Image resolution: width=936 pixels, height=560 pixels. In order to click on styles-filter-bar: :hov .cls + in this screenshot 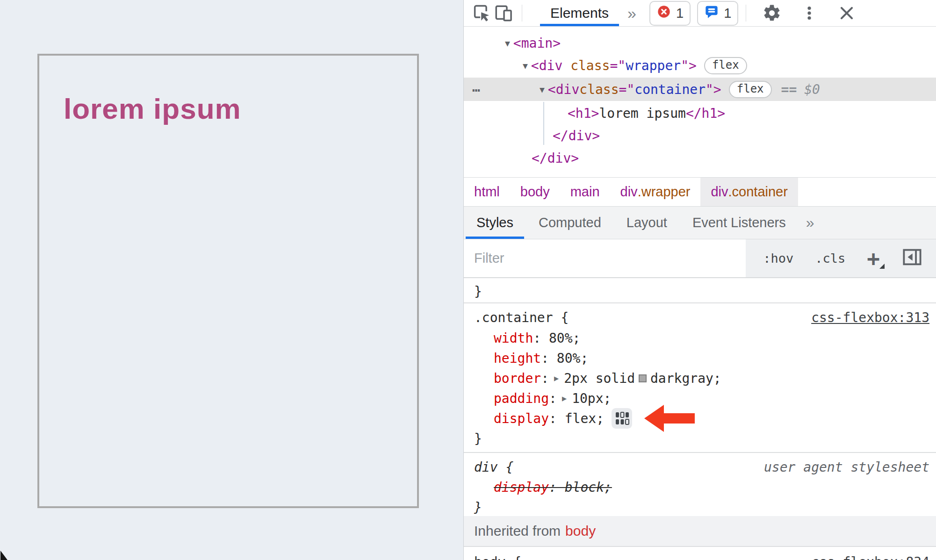, I will do `click(700, 259)`.